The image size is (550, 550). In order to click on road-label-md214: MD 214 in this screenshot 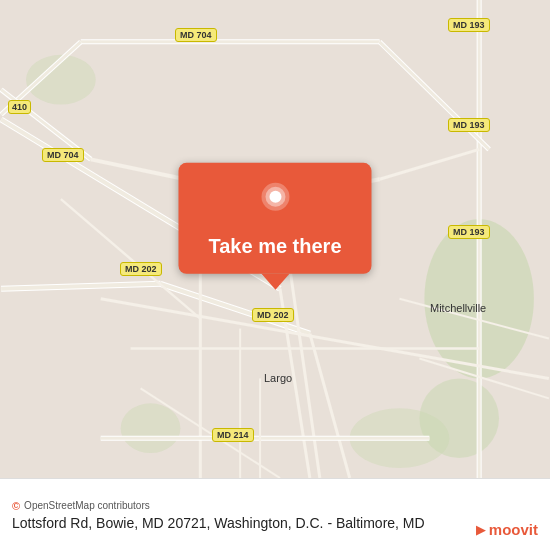, I will do `click(233, 435)`.